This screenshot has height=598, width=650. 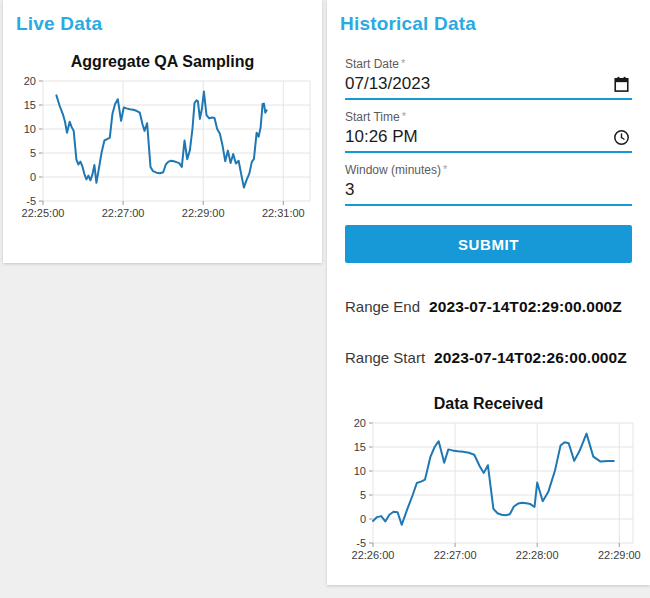 I want to click on historical-chart: -50510152022:26:0022:27:0022:28:0022:29:…, so click(x=489, y=493).